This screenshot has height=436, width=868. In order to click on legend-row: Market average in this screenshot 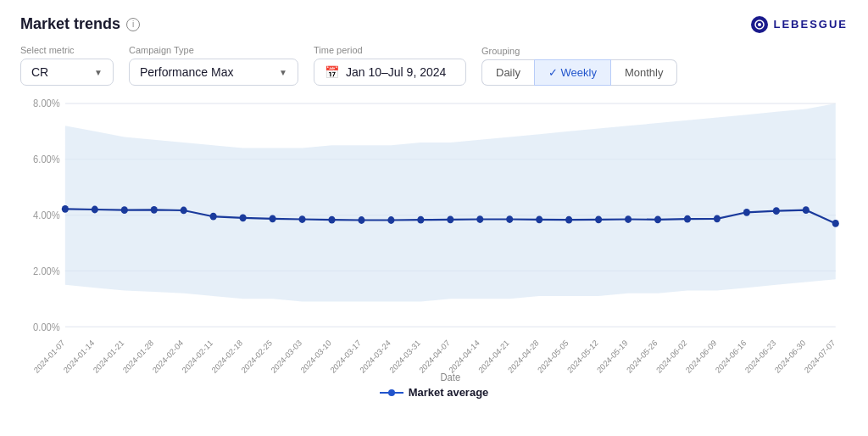, I will do `click(434, 392)`.